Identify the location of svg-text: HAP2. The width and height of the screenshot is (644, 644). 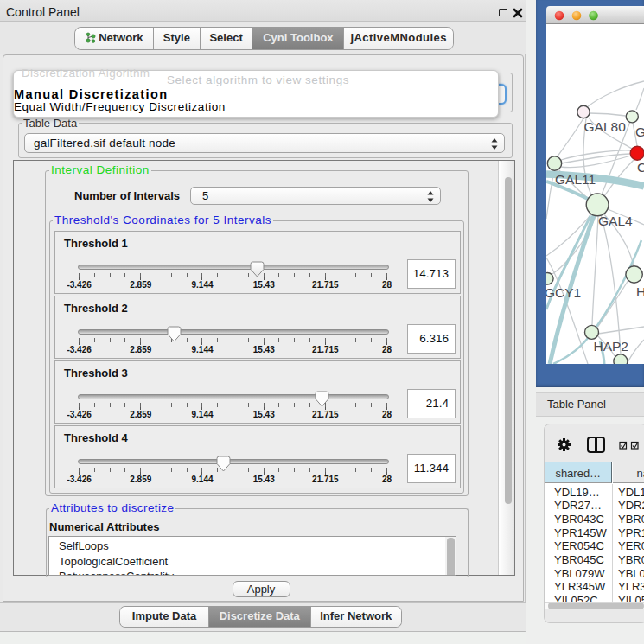
(612, 346).